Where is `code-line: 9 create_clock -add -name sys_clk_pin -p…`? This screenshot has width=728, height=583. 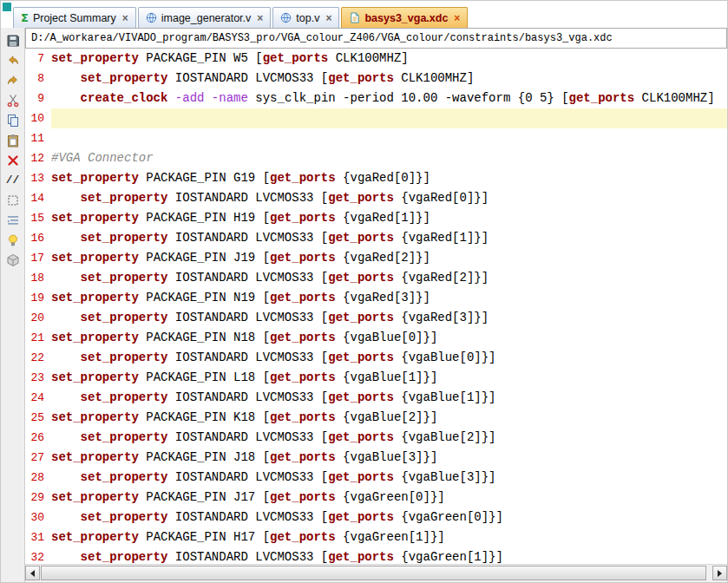 code-line: 9 create_clock -add -name sys_clk_pin -p… is located at coordinates (377, 99).